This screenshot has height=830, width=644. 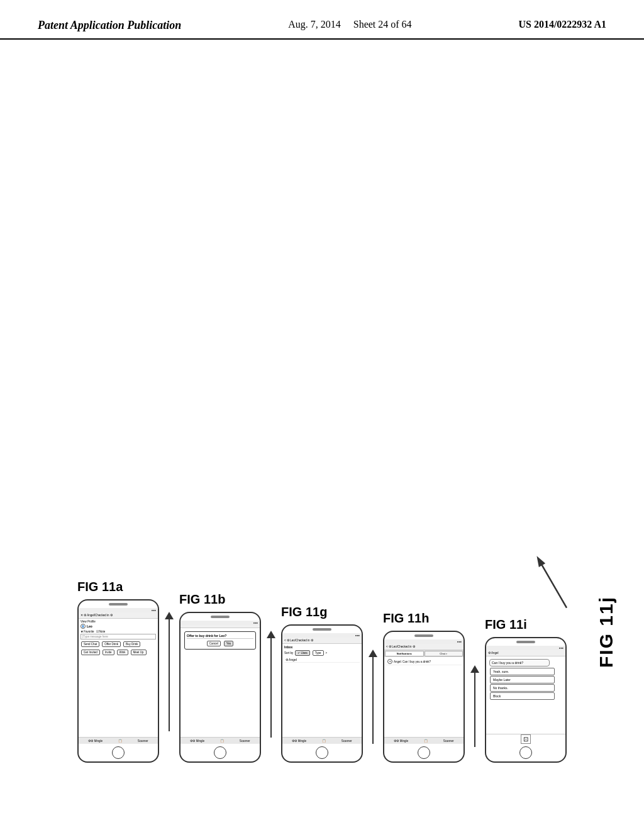 What do you see at coordinates (350, 25) in the screenshot?
I see `publication-date-sheet: Aug. 7, 2014 Sheet 24 of 64` at bounding box center [350, 25].